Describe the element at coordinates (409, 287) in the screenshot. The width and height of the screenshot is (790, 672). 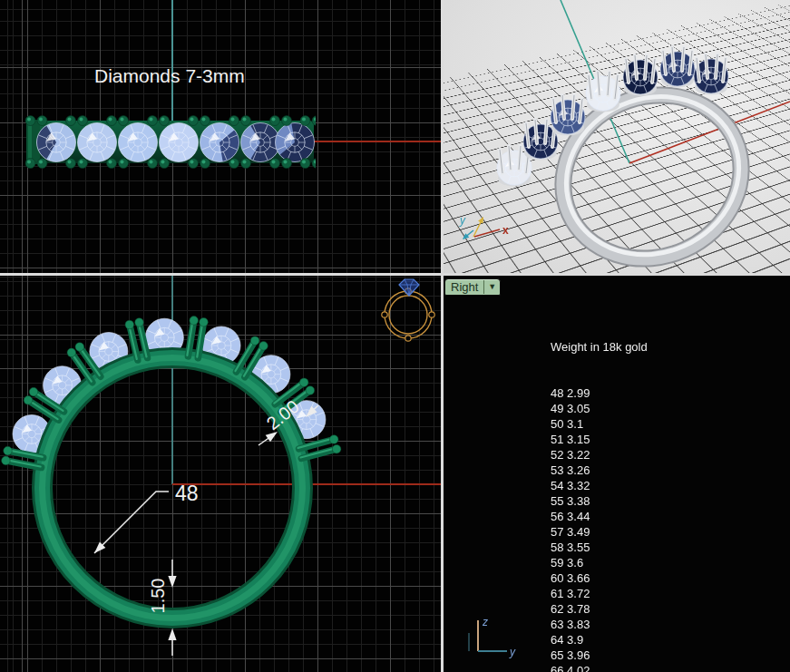
I see `diamond-icon` at that location.